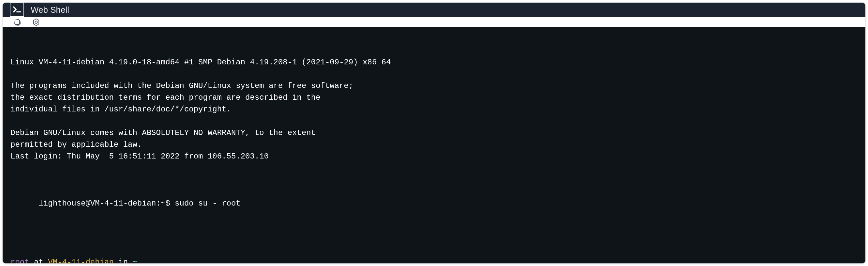 Image resolution: width=868 pixels, height=266 pixels. I want to click on motd-line: the exact distribution terms for each pr…, so click(434, 98).